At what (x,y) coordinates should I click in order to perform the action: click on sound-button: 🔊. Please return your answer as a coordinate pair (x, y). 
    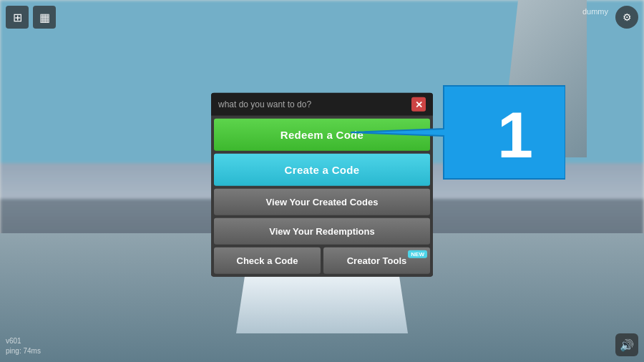
    Looking at the image, I should click on (627, 345).